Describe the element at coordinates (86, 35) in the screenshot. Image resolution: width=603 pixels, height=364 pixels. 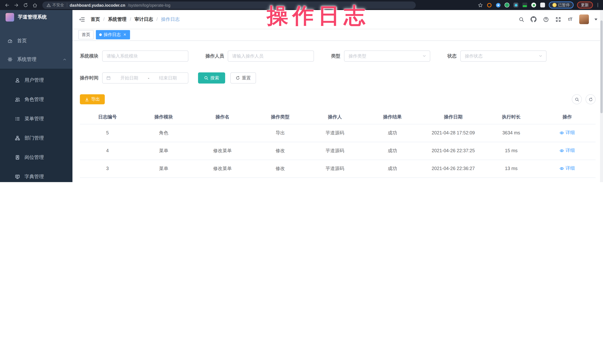
I see `tab-label: 首页` at that location.